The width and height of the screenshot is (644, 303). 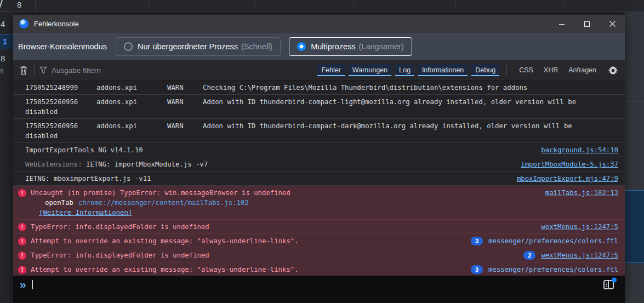 What do you see at coordinates (78, 150) in the screenshot?
I see `log-entry: ImportExportTools NG v14.1.10` at bounding box center [78, 150].